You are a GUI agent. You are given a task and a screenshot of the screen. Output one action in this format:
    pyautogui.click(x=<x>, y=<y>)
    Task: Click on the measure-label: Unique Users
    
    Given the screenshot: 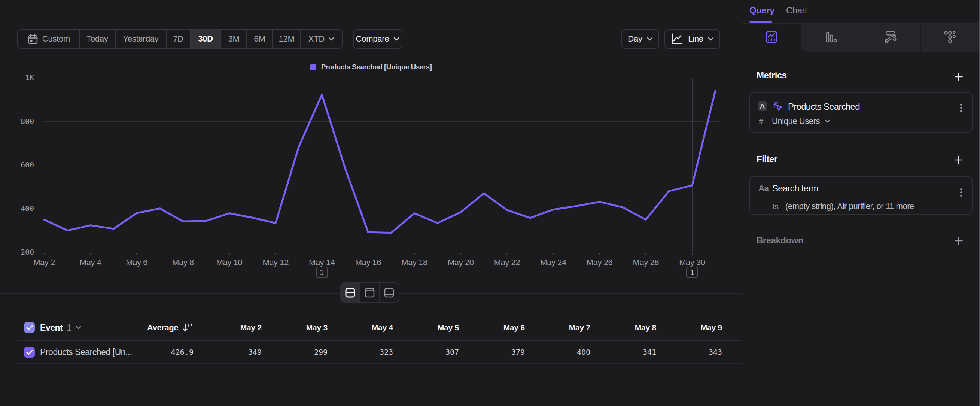 What is the action you would take?
    pyautogui.click(x=796, y=121)
    